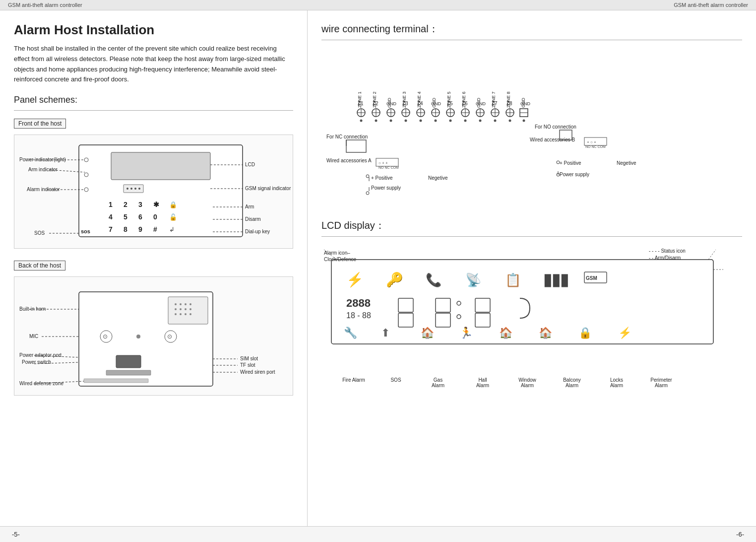 The height and width of the screenshot is (542, 756). Describe the element at coordinates (37, 362) in the screenshot. I see `svg-text: Power switch` at that location.